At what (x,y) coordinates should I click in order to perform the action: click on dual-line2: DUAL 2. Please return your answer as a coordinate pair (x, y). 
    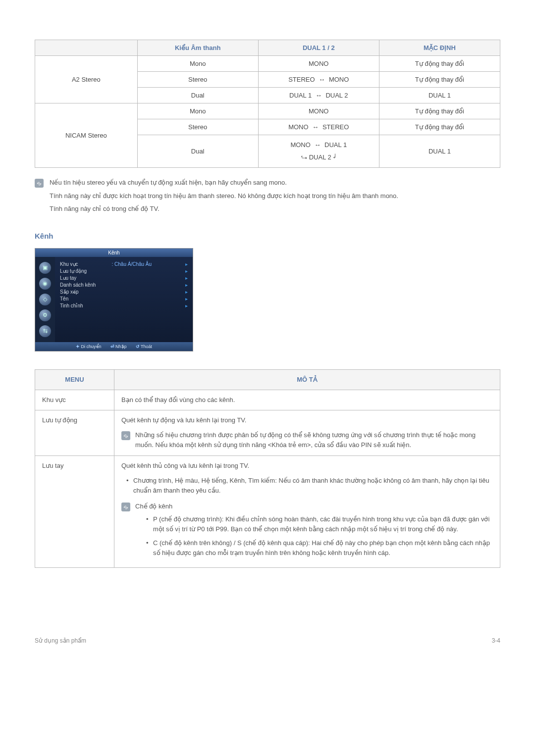
    Looking at the image, I should click on (320, 157).